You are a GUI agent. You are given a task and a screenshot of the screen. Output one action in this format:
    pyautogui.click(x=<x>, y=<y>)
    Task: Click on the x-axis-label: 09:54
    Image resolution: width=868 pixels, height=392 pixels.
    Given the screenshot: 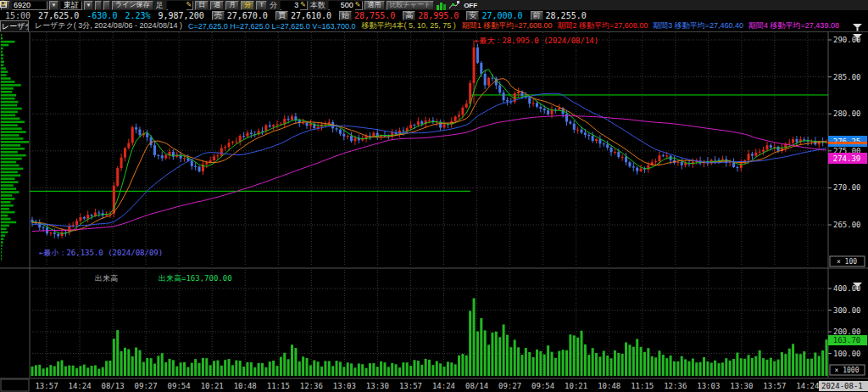 What is the action you would take?
    pyautogui.click(x=180, y=386)
    